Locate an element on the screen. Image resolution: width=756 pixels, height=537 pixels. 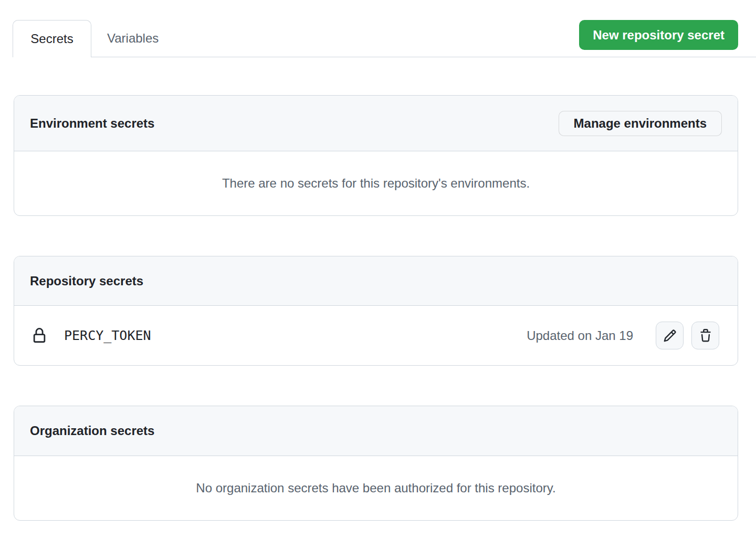
secret-name: PERCY_TOKEN is located at coordinates (108, 335).